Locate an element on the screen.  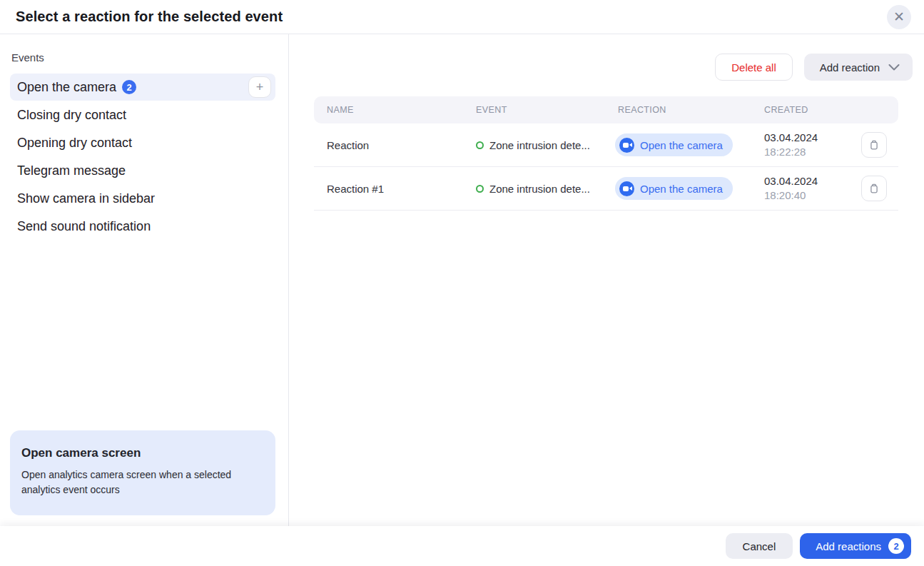
add-reaction-dropdown-button: Add reaction is located at coordinates (858, 67).